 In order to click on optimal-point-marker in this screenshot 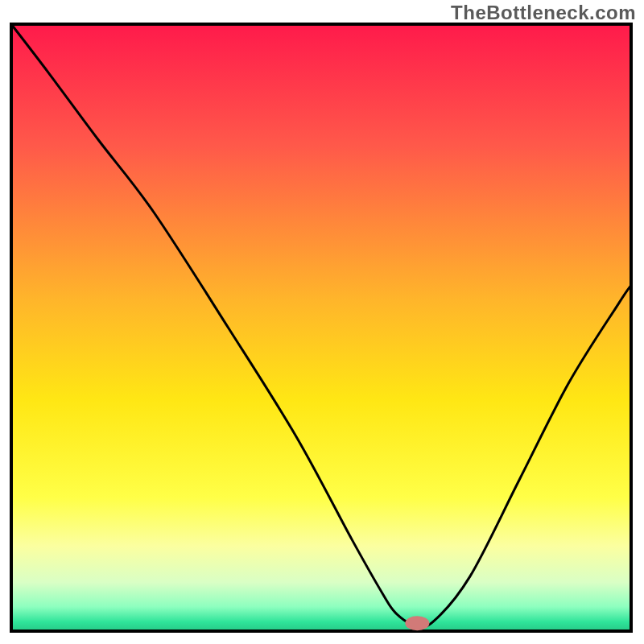, I will do `click(417, 623)`.